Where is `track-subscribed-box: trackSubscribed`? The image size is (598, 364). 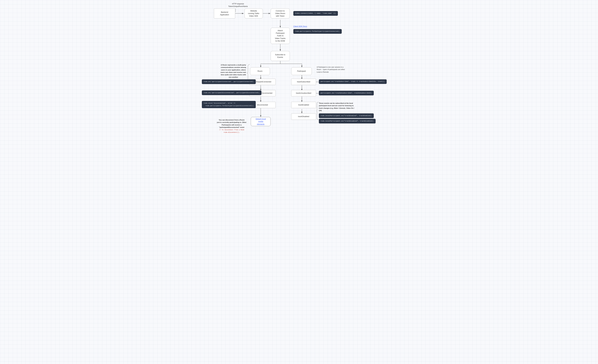
track-subscribed-box: trackSubscribed is located at coordinates (304, 82).